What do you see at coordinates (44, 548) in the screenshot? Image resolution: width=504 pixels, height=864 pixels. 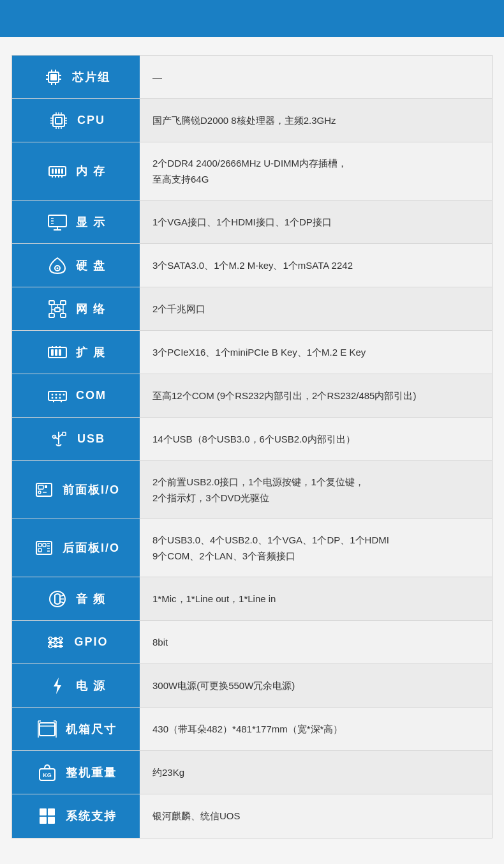 I see `reario-icon` at bounding box center [44, 548].